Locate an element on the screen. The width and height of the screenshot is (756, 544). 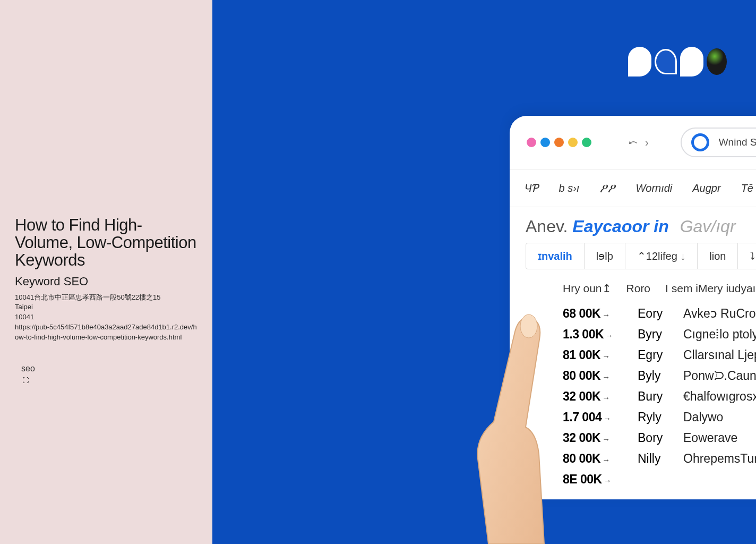
search-text: Wnind Sprolech Qvsamoxing ?mats Qitl is located at coordinates (737, 142).